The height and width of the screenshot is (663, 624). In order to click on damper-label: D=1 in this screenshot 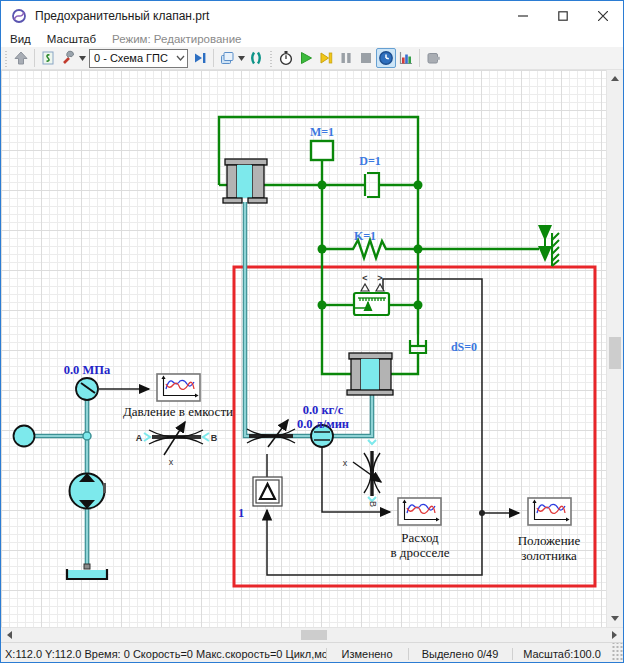, I will do `click(370, 161)`.